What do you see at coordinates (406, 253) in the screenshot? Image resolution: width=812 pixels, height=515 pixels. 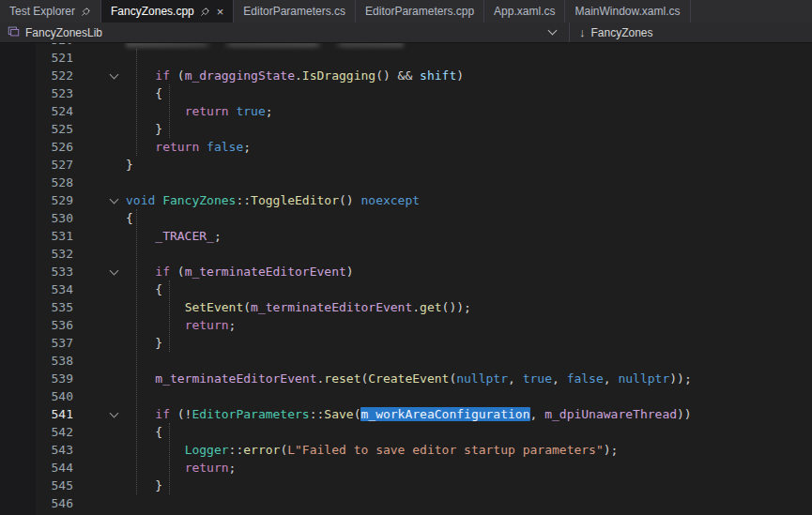 I see `code-line: 532` at bounding box center [406, 253].